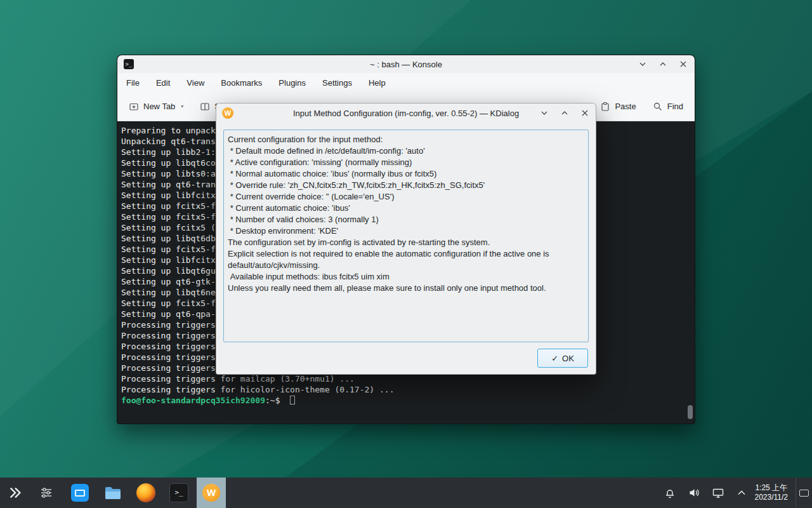 This screenshot has width=812, height=508. I want to click on konsole-window-title: ~ : bash — Konsole, so click(406, 65).